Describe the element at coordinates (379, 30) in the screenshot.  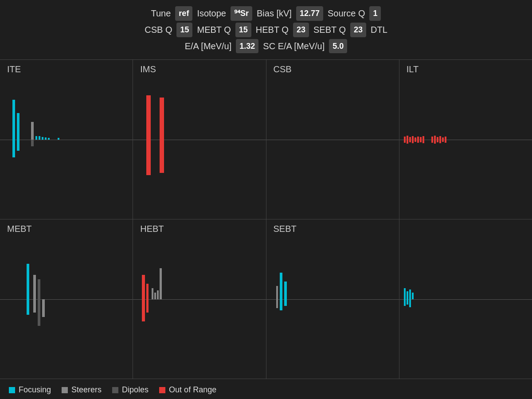
I see `dtl-label: DTL` at that location.